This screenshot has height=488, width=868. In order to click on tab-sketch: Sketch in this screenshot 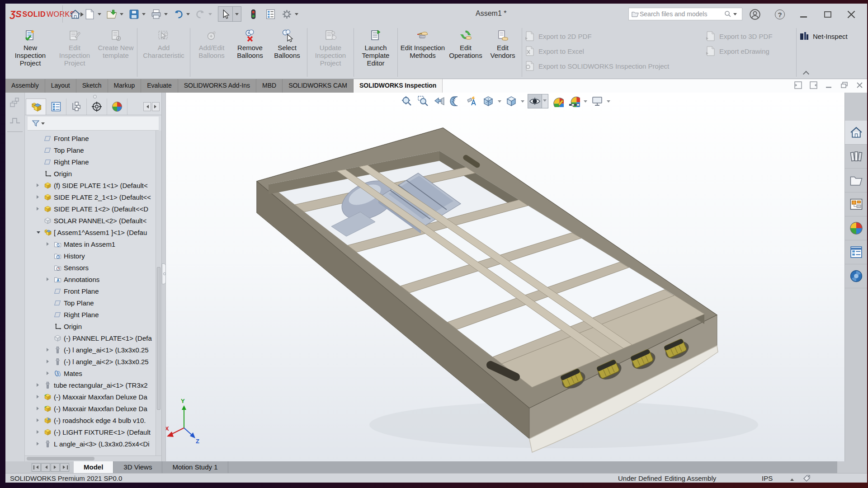, I will do `click(92, 86)`.